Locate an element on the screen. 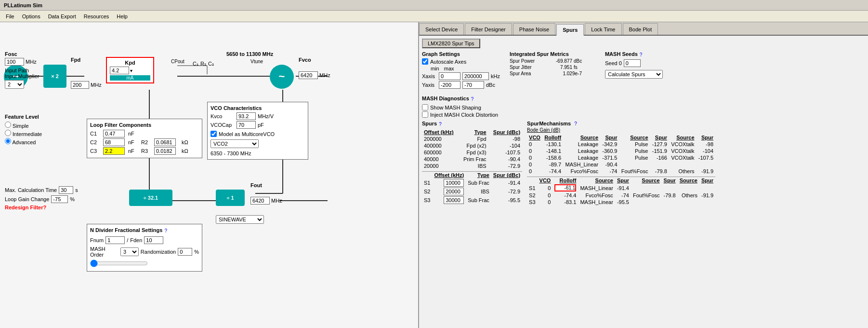 The image size is (868, 328). c1-input is located at coordinates (114, 134).